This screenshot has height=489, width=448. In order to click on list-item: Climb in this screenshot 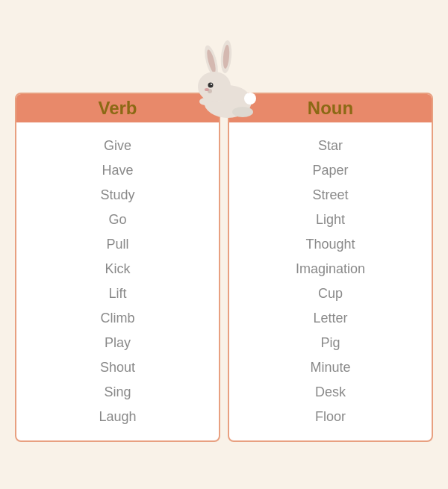, I will do `click(117, 318)`.